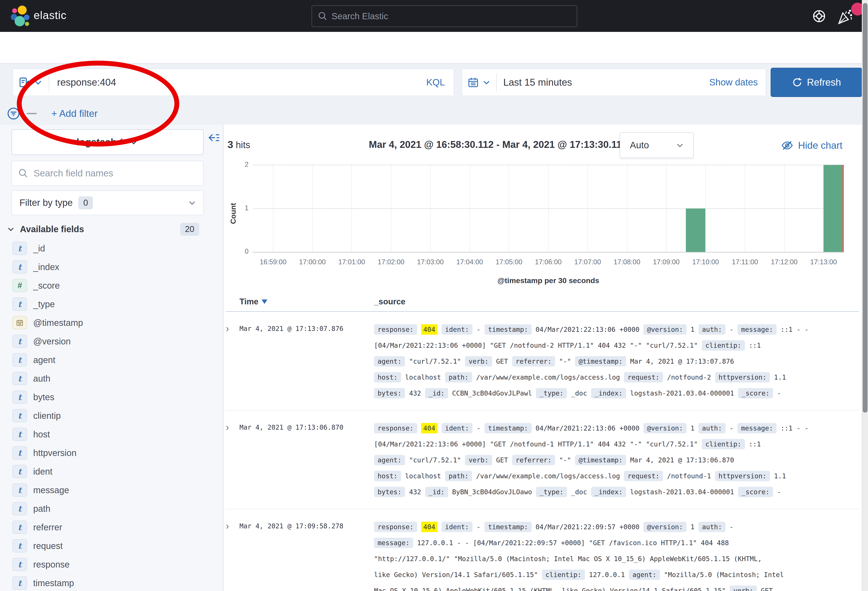 This screenshot has width=868, height=591. I want to click on field-value: 04/Mar/2021:22:09:57 +0000, so click(588, 527).